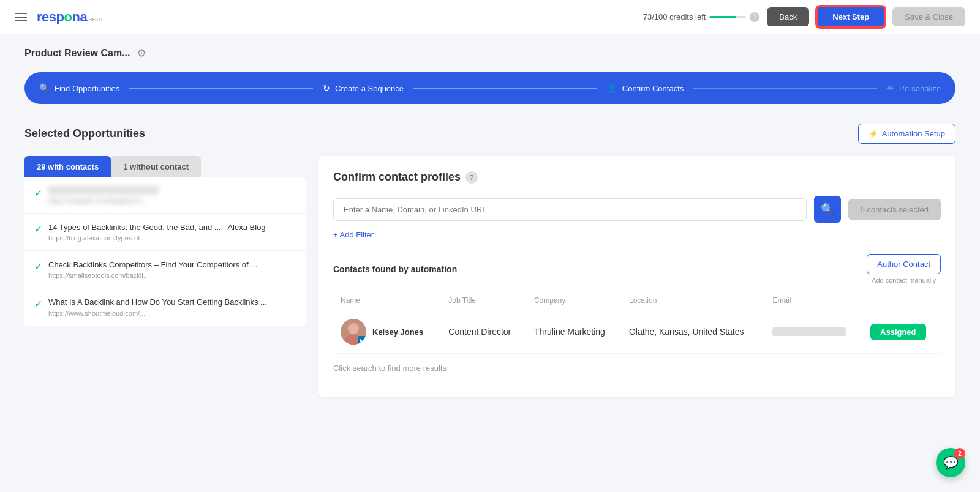 This screenshot has height=492, width=980. Describe the element at coordinates (165, 196) in the screenshot. I see `list-item: ✓ https://neilpatel.com/blog/link-b...` at that location.